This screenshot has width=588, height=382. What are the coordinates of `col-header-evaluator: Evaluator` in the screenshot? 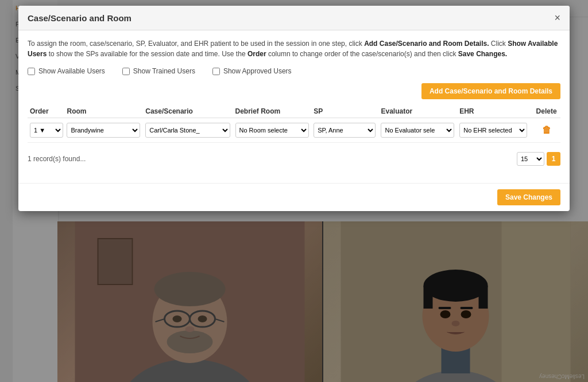 It's located at (420, 111).